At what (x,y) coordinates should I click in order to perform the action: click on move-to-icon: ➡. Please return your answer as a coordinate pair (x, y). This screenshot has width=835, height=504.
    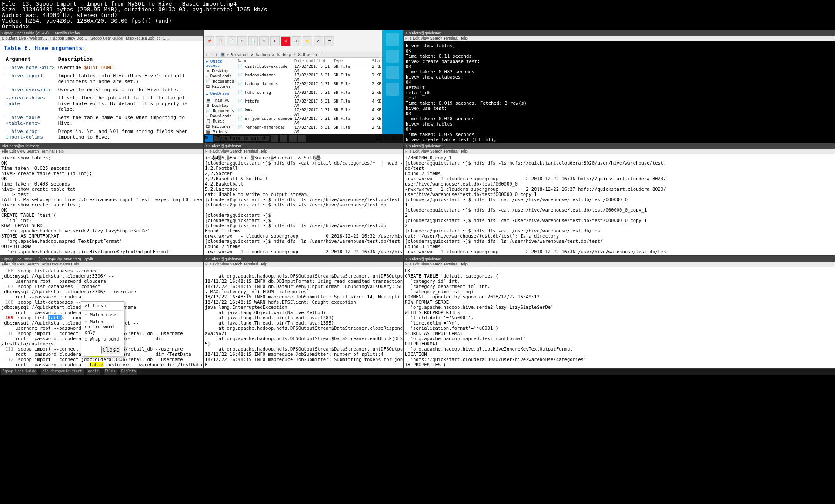
    Looking at the image, I should click on (264, 41).